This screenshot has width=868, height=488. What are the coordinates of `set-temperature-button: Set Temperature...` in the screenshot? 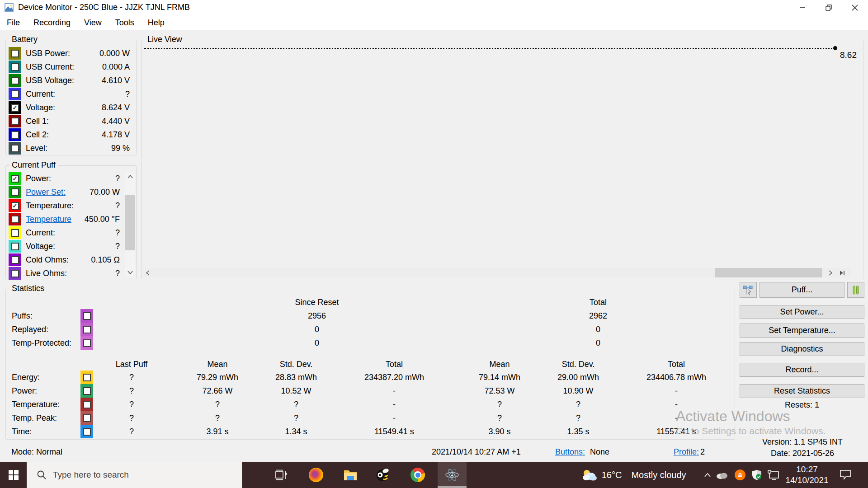 It's located at (802, 331).